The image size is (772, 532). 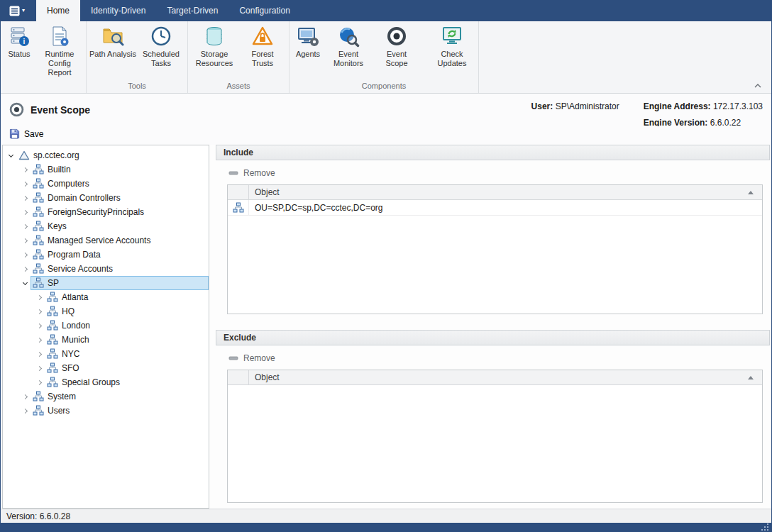 I want to click on tree-node-label-area: Atlanta, so click(x=126, y=297).